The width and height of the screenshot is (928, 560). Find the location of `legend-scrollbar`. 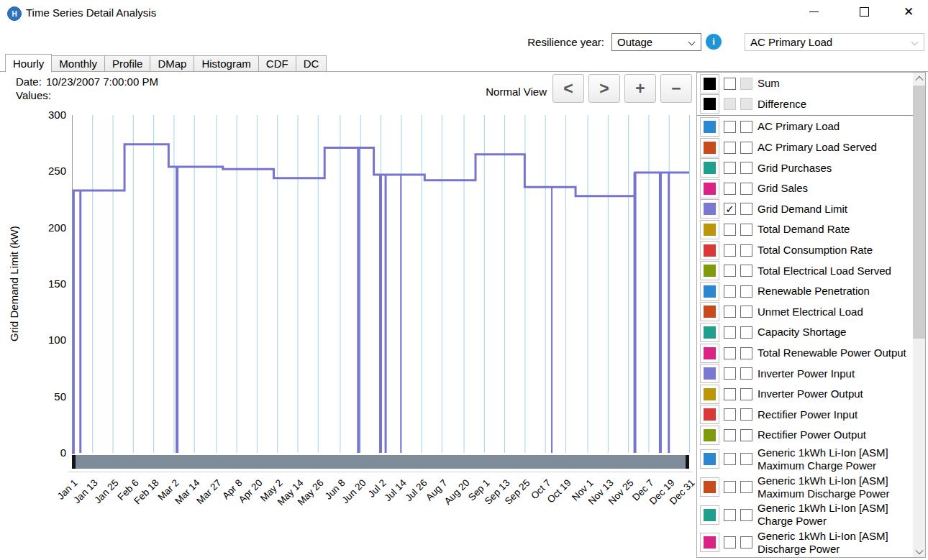

legend-scrollbar is located at coordinates (919, 315).